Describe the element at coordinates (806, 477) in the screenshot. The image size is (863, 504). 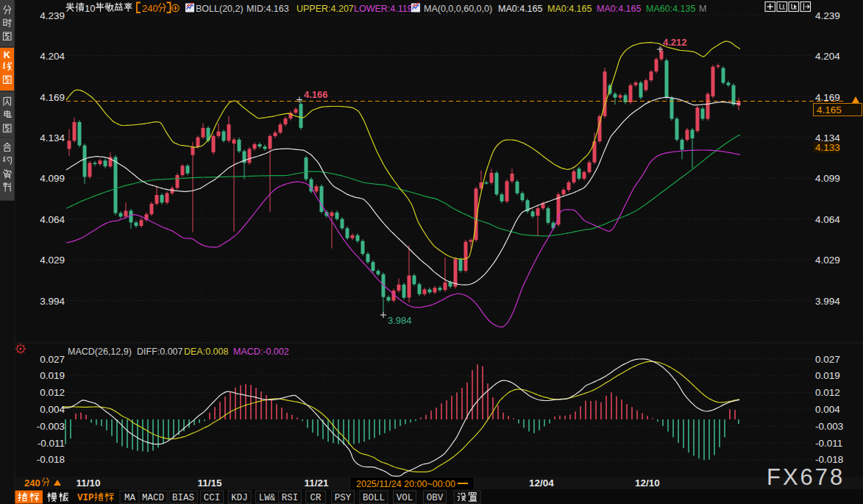
I see `svg-text: FX678` at that location.